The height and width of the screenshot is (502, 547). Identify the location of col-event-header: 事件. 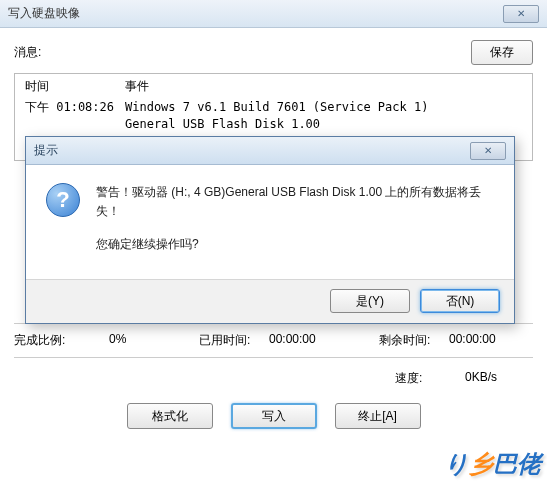
(324, 86).